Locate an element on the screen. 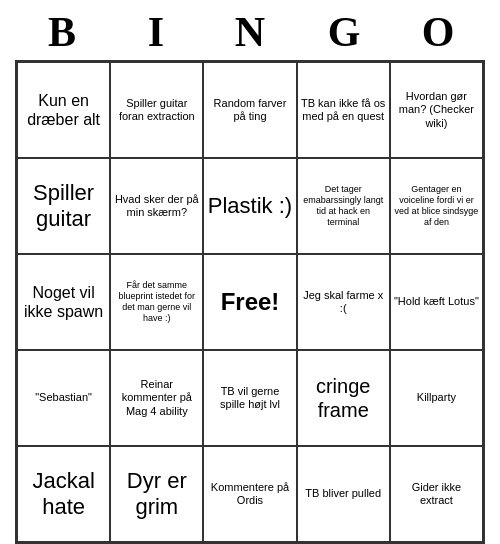 The height and width of the screenshot is (544, 500). bingo-cell: Det tager emabarssingly langt tid at hac… is located at coordinates (344, 206).